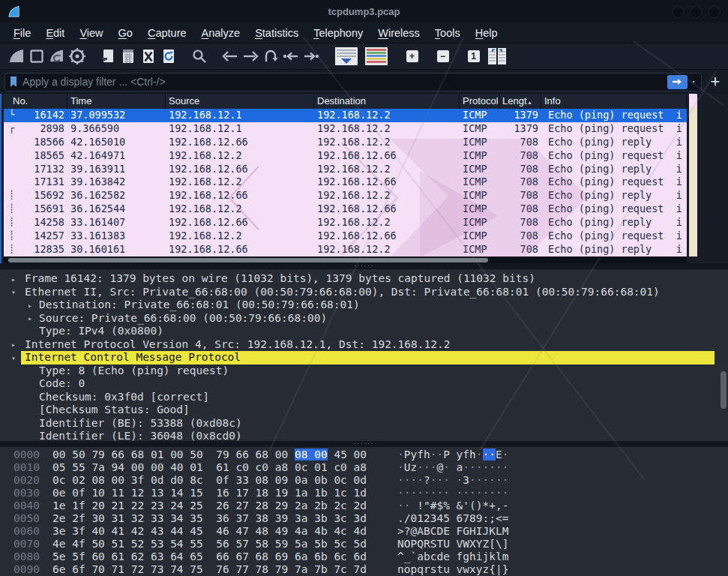 The width and height of the screenshot is (728, 576). I want to click on go-to-packet-icon, so click(270, 57).